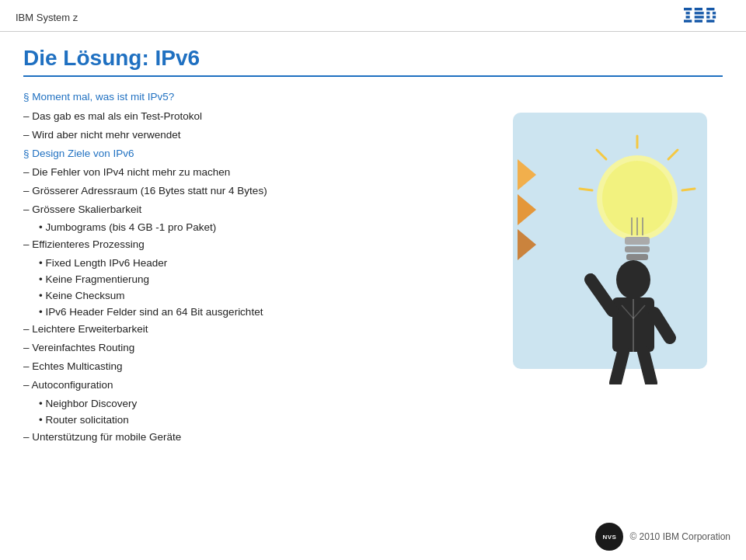 This screenshot has width=746, height=560. I want to click on footer-logo-text: NVS, so click(609, 537).